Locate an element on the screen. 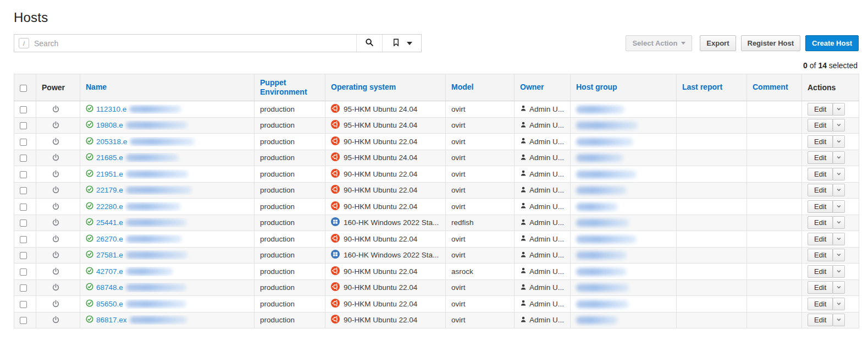 This screenshot has height=340, width=868. owner-text: Admin U... is located at coordinates (546, 157).